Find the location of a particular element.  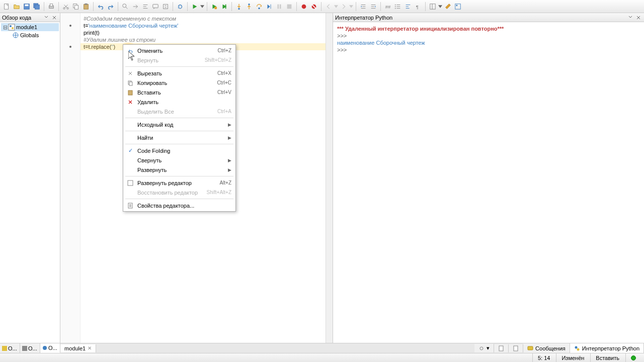

redo-button is located at coordinates (111, 7).